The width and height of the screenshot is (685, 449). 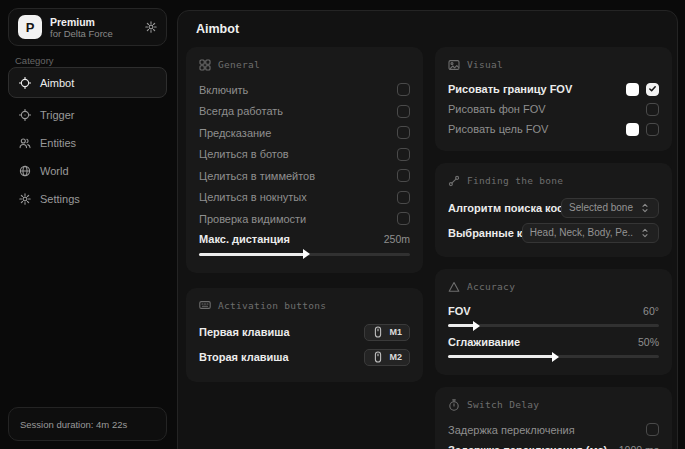 I want to click on settings-icon, so click(x=24, y=199).